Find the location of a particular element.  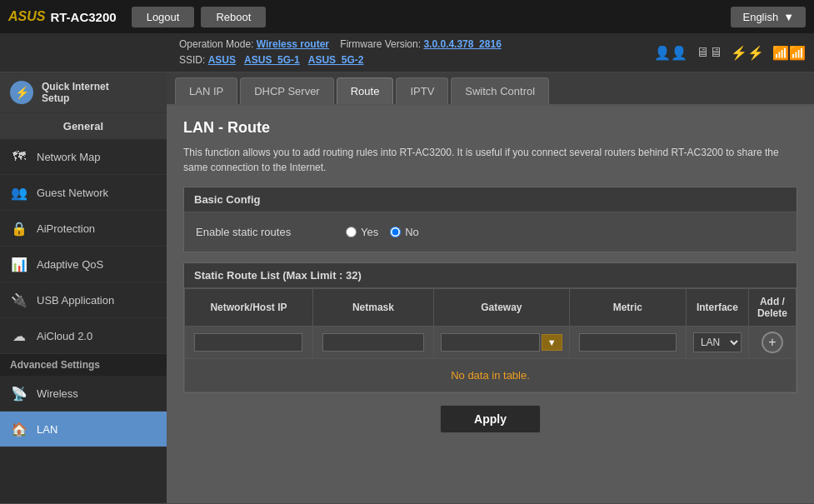

radio-yes-label: Yes is located at coordinates (362, 232).